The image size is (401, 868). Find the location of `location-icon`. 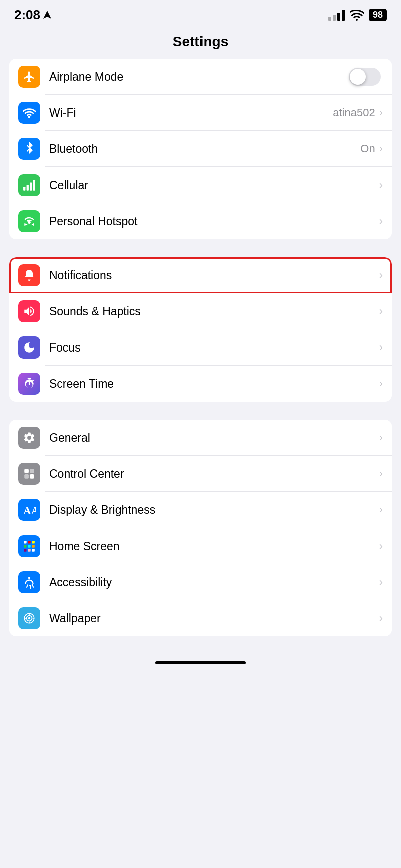

location-icon is located at coordinates (47, 15).